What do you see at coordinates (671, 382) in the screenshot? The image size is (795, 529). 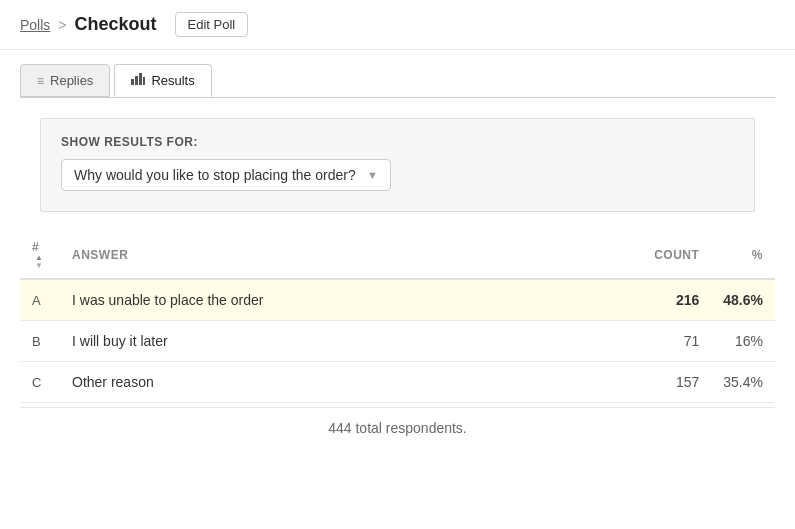 I see `row-count: 157` at bounding box center [671, 382].